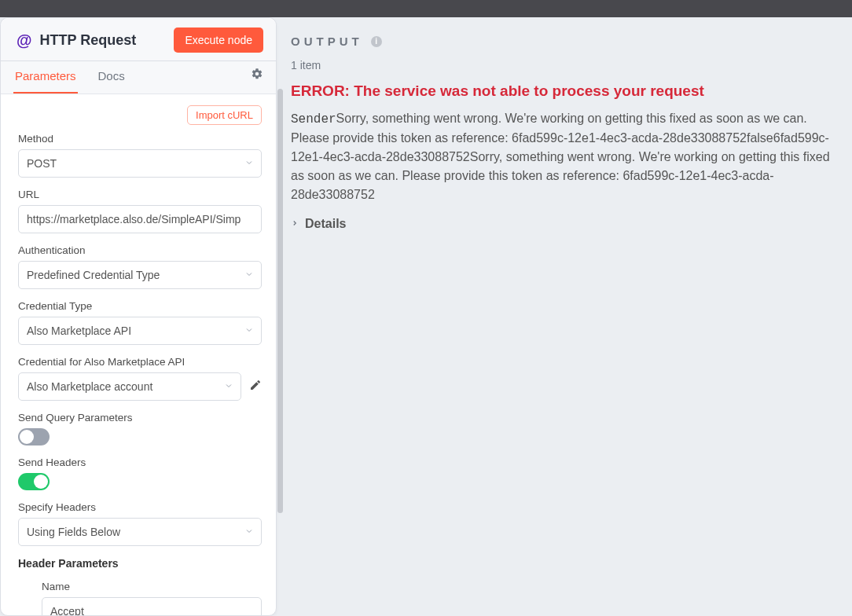  Describe the element at coordinates (46, 77) in the screenshot. I see `tab-parameters: Parameters` at that location.